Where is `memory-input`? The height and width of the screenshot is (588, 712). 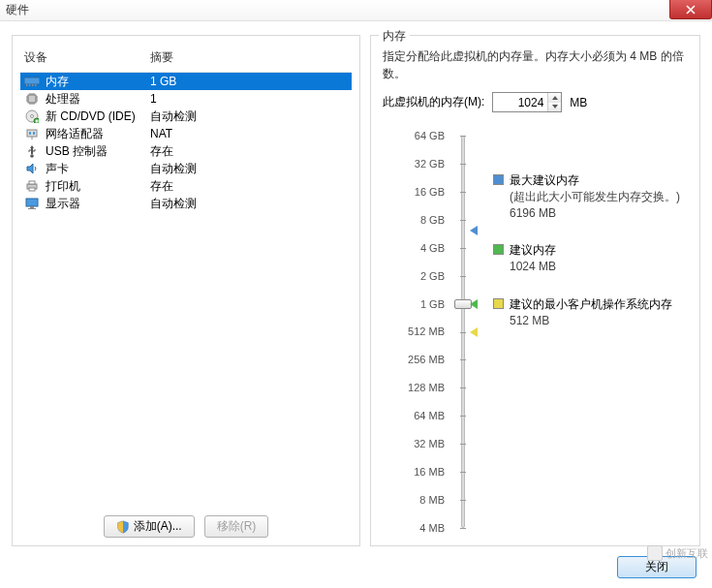 memory-input is located at coordinates (520, 103).